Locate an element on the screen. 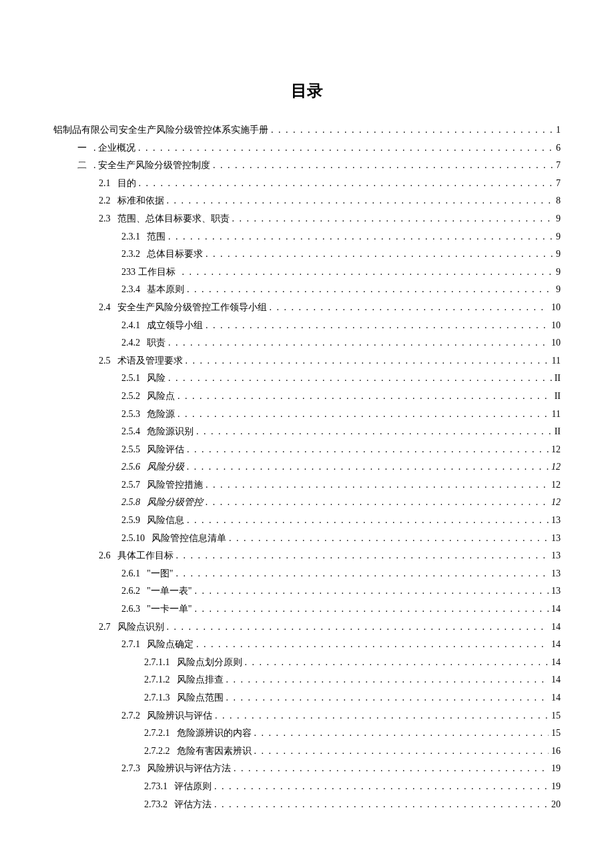 The height and width of the screenshot is (868, 614). toc-entry-number: 2.4.2 is located at coordinates (134, 343).